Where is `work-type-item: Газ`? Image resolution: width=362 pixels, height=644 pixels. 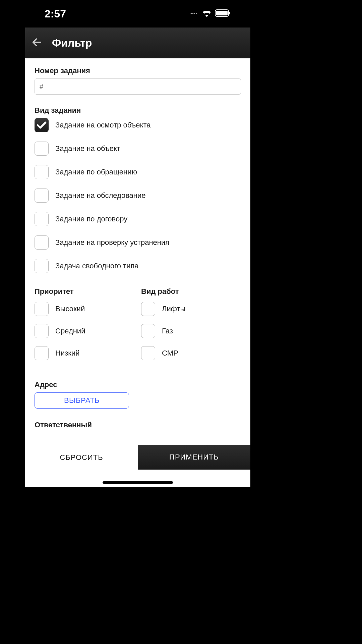 work-type-item: Газ is located at coordinates (191, 331).